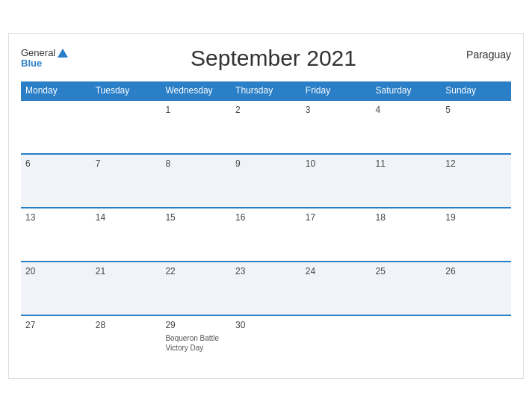 This screenshot has height=411, width=532. I want to click on calendar-day-cell: 6, so click(56, 181).